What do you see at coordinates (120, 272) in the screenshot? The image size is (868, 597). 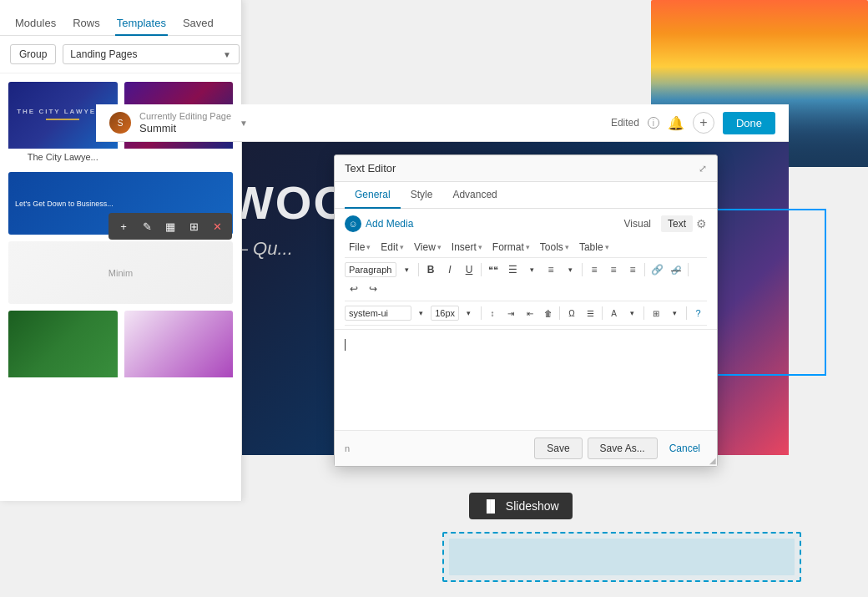 I see `card-minim-preview: Minim` at bounding box center [120, 272].